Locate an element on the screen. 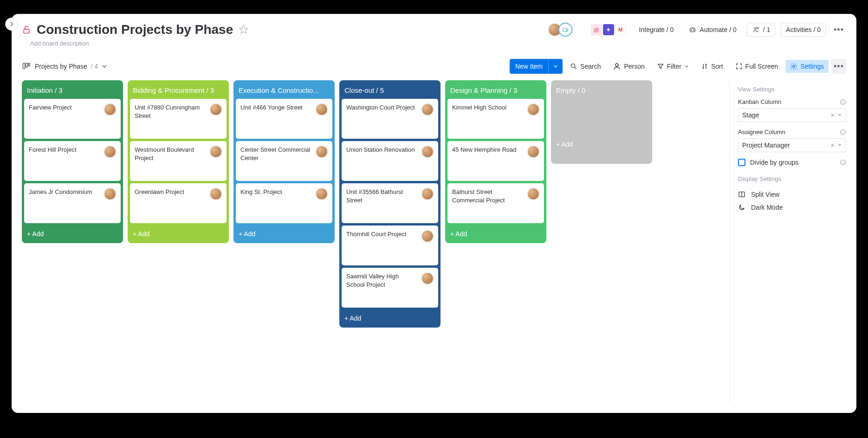  kanban-card-title: Greenlawn Project is located at coordinates (170, 192).